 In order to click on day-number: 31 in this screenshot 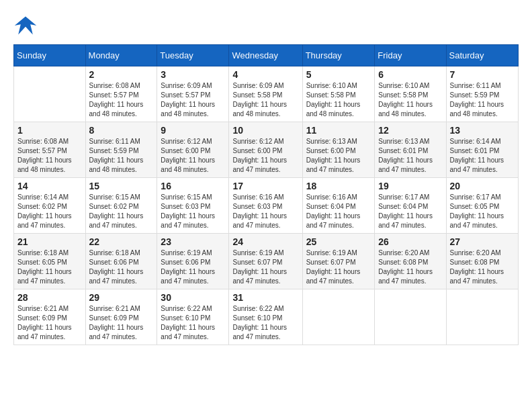, I will do `click(265, 298)`.